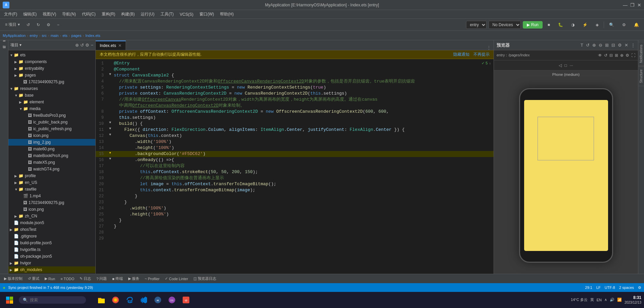  What do you see at coordinates (549, 25) in the screenshot?
I see `stop-button: ■` at bounding box center [549, 25].